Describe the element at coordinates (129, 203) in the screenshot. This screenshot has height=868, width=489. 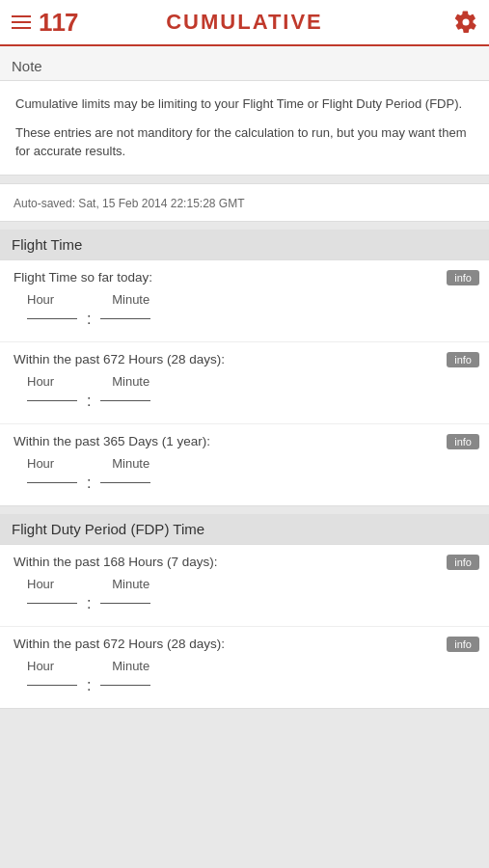
I see `autosave-text: Auto-saved: Sat, 15 Feb 2014 22:15:28 GM…` at that location.